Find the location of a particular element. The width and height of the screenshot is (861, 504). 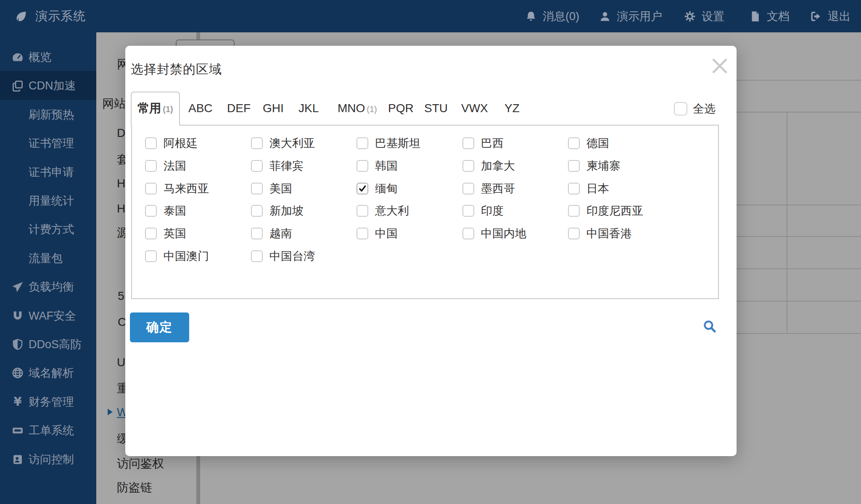

region-option-德国: 德国 is located at coordinates (589, 143).